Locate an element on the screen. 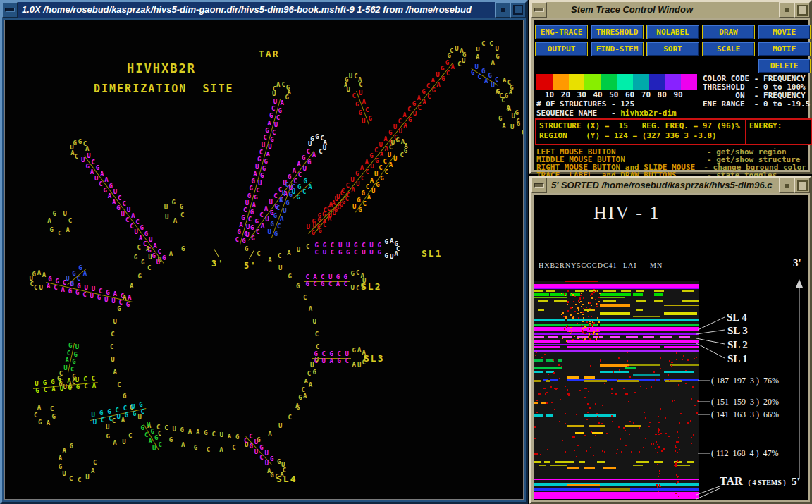 This screenshot has width=812, height=504. draw-button: DRAW is located at coordinates (729, 32).